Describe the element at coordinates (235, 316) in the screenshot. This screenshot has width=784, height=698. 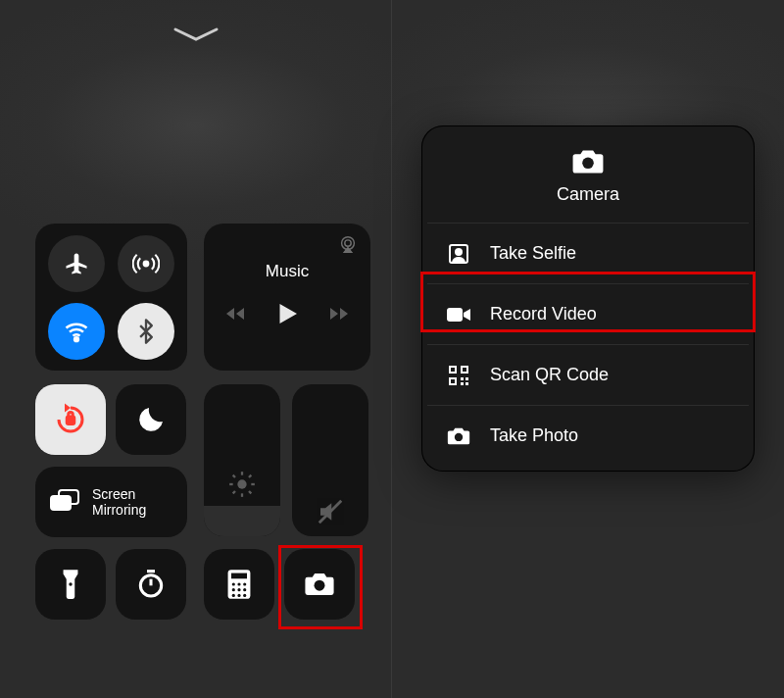
I see `prev-track-button` at that location.